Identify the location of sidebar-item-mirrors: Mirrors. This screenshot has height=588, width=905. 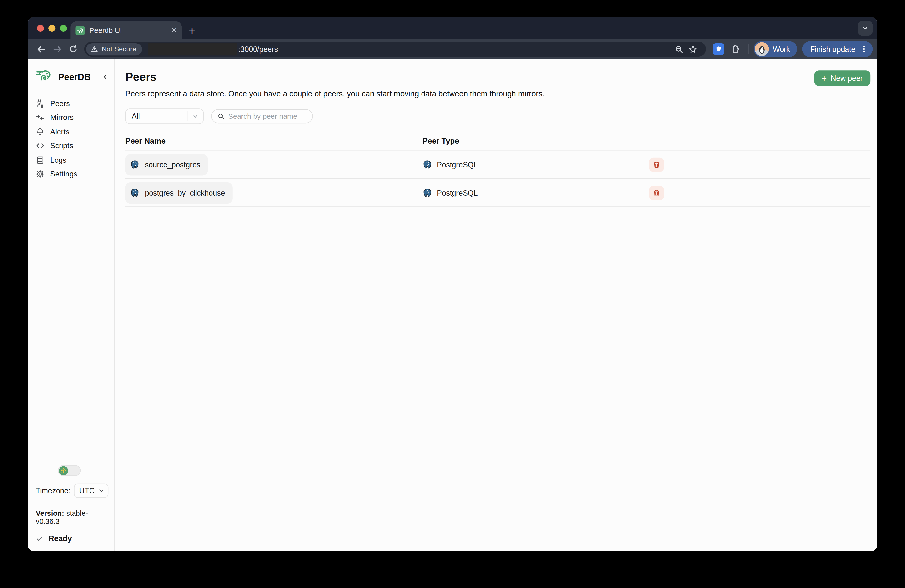
(72, 117).